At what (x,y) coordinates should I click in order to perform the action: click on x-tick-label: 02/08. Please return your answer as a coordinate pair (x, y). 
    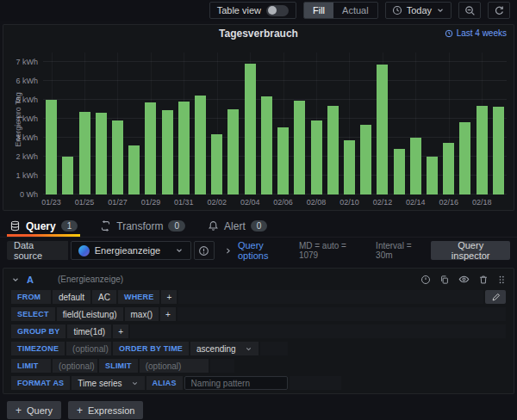
    Looking at the image, I should click on (316, 202).